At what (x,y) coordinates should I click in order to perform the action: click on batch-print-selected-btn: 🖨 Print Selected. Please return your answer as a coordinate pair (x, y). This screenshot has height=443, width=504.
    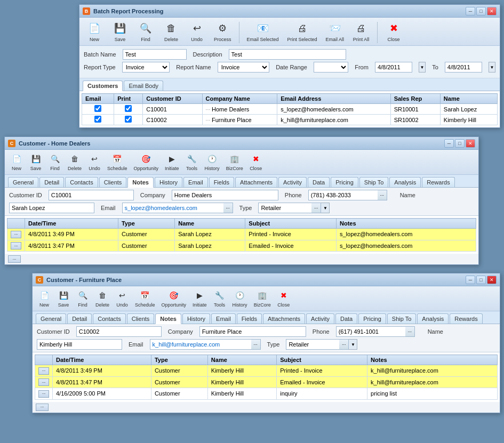
    Looking at the image, I should click on (302, 31).